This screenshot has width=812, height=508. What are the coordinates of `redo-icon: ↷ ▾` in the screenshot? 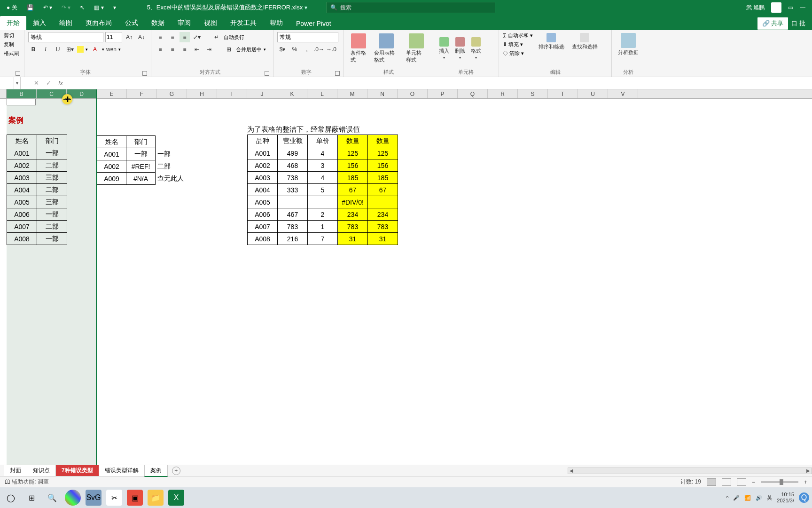 It's located at (66, 8).